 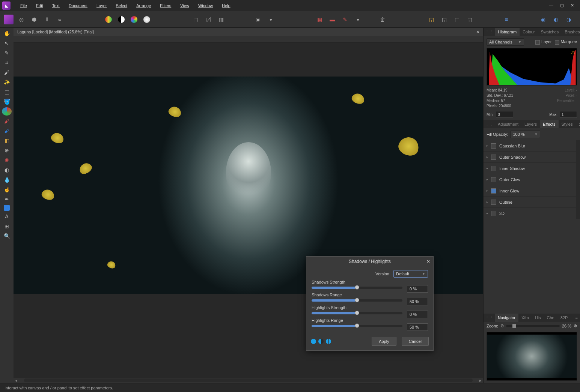 What do you see at coordinates (428, 261) in the screenshot?
I see `dialog-close-icon: ✕` at bounding box center [428, 261].